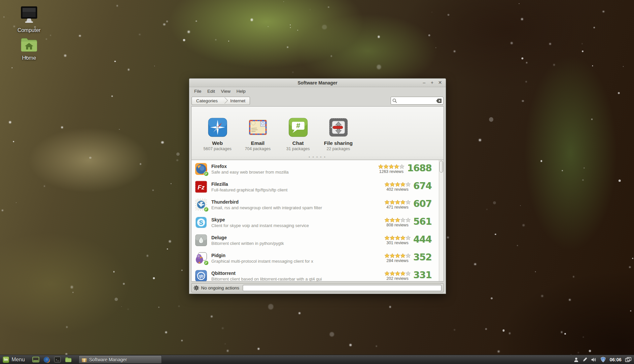 This screenshot has width=634, height=364. What do you see at coordinates (315, 240) in the screenshot?
I see `app-row-deluge: Deluge Bittorrent client written in pyth…` at bounding box center [315, 240].